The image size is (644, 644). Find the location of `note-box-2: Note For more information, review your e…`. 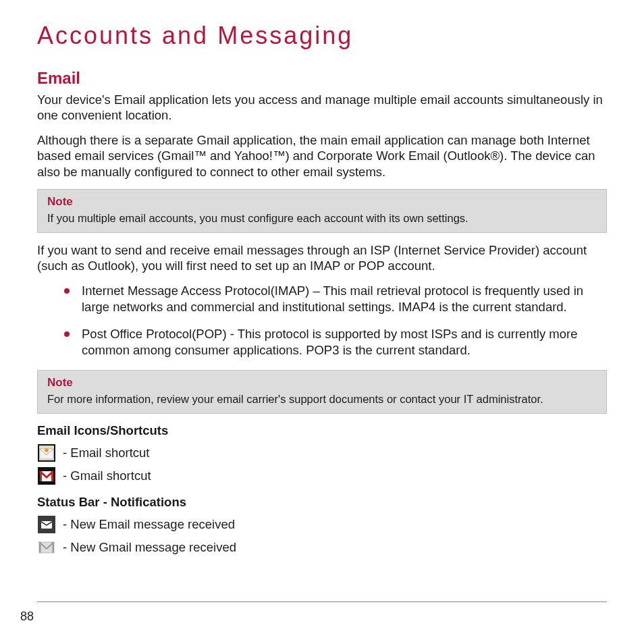

note-box-2: Note For more information, review your e… is located at coordinates (322, 392).